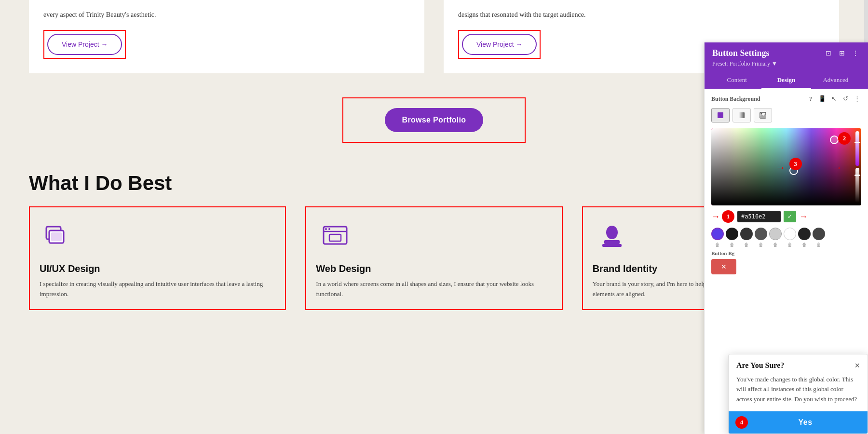  Describe the element at coordinates (836, 81) in the screenshot. I see `tab-advanced: Advanced` at that location.